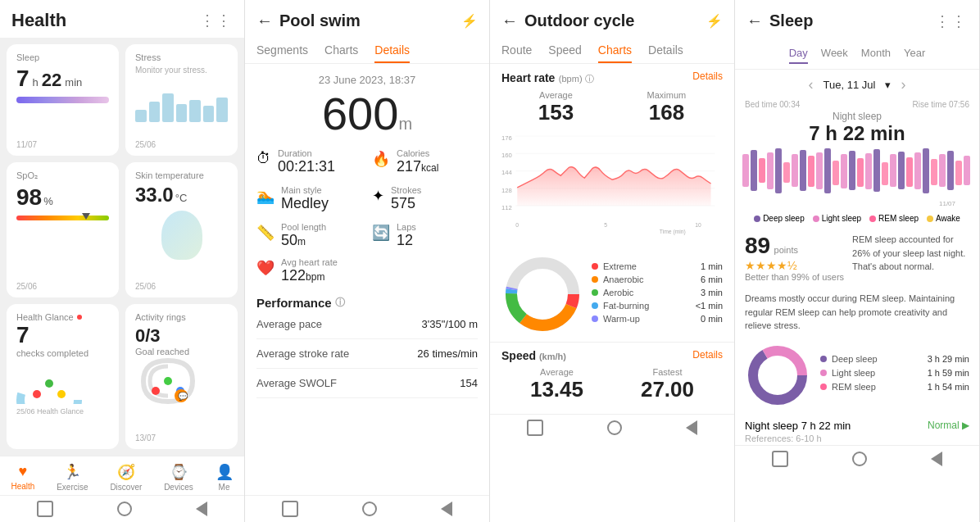  What do you see at coordinates (612, 378) in the screenshot?
I see `speed-section: Speed (km/h) Details Average 13.45 Faste…` at bounding box center [612, 378].